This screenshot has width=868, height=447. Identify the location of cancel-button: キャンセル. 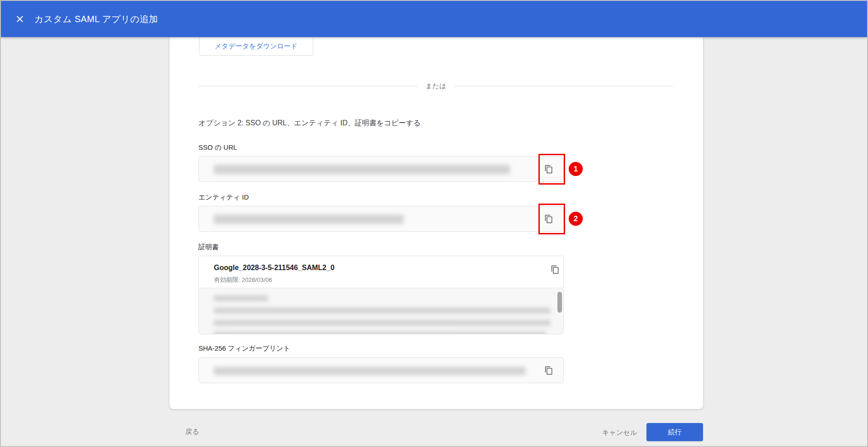
(619, 433).